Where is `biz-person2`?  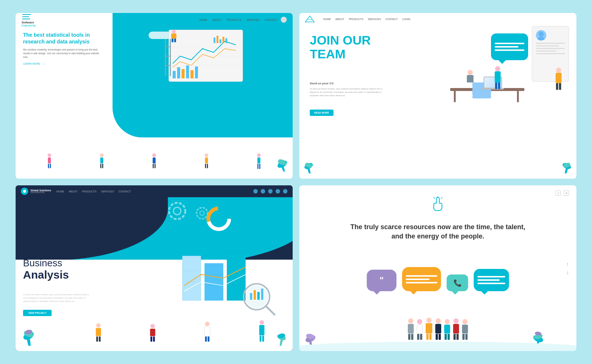
biz-person2 is located at coordinates (153, 333).